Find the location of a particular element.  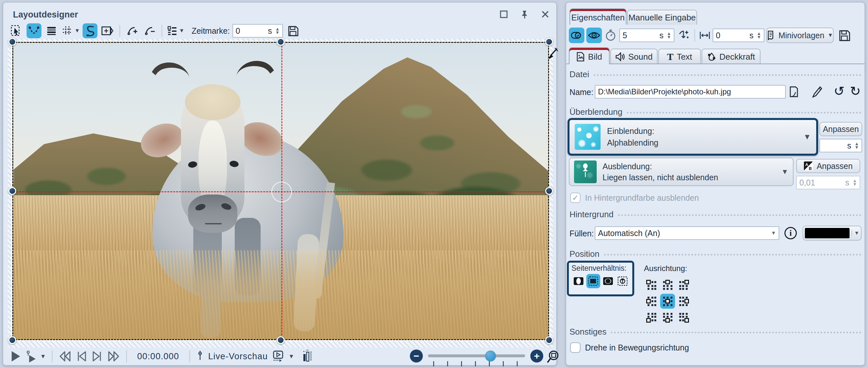

s-curve-button is located at coordinates (90, 31).